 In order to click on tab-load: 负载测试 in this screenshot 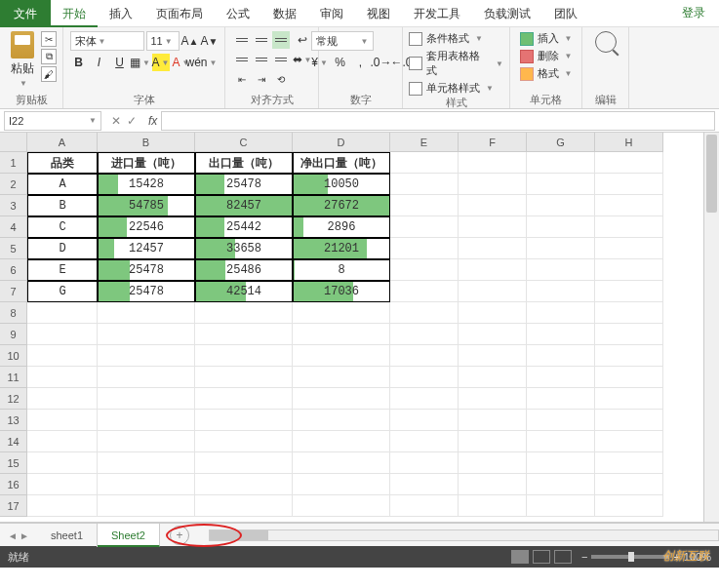, I will do `click(507, 14)`.